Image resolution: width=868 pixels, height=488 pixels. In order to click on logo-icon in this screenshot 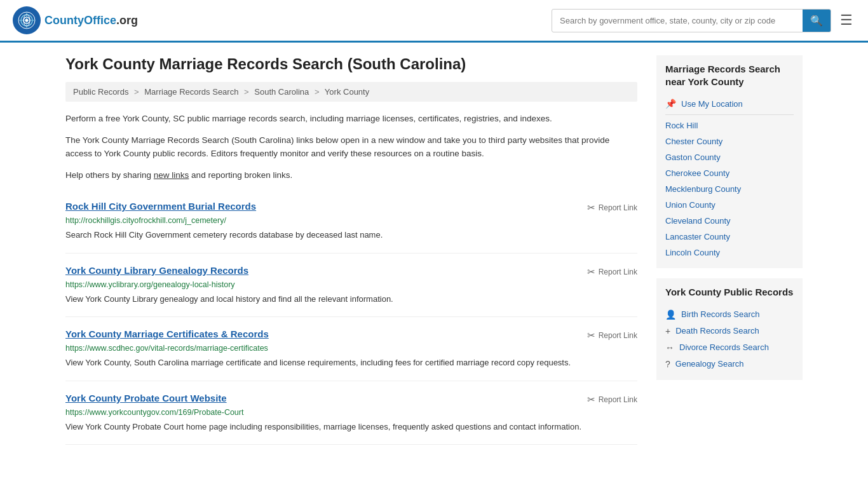, I will do `click(27, 20)`.